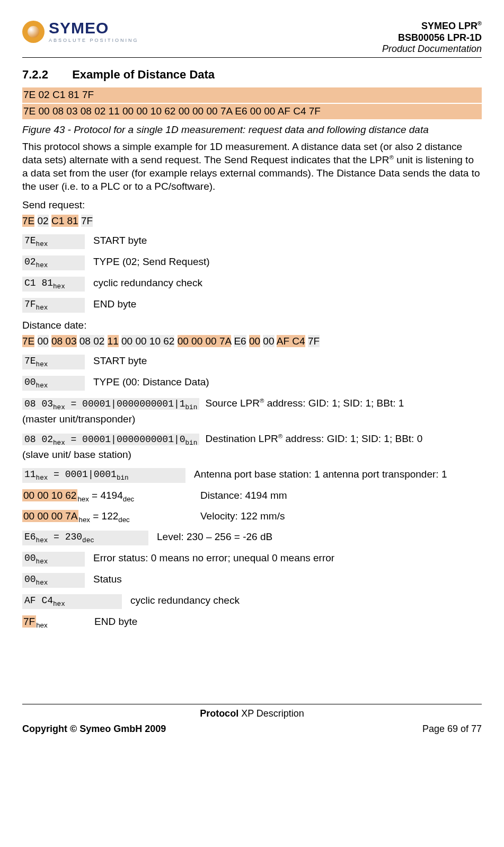 The width and height of the screenshot is (504, 847). Describe the element at coordinates (242, 439) in the screenshot. I see `dd-desc3a: Destination LPR` at that location.